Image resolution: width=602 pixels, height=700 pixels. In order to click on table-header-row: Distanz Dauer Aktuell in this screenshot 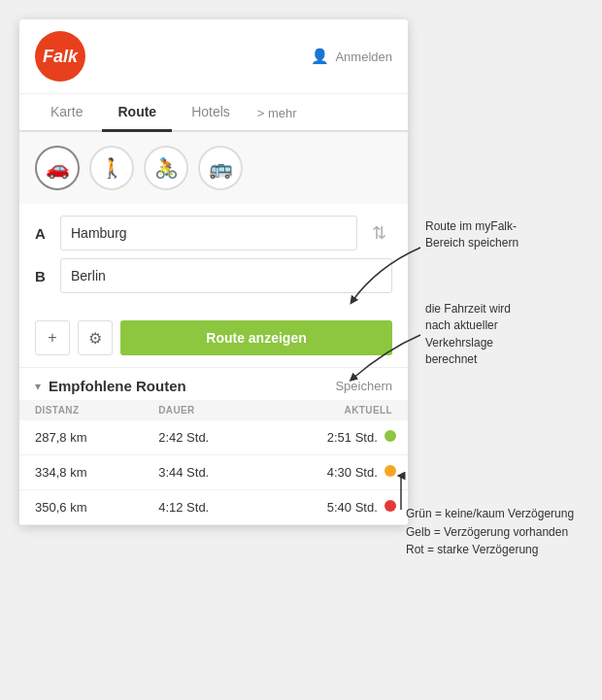, I will do `click(214, 410)`.